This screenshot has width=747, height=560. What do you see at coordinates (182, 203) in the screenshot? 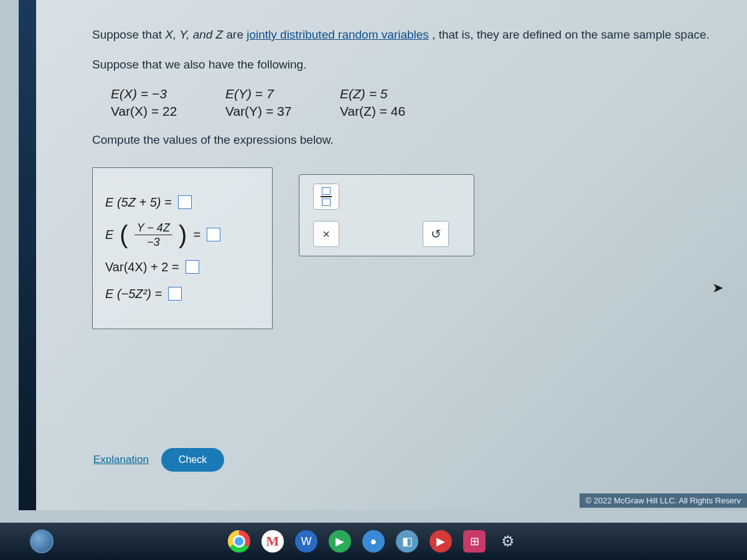
I see `answer-row-1: E (5Z + 5) =` at bounding box center [182, 203].